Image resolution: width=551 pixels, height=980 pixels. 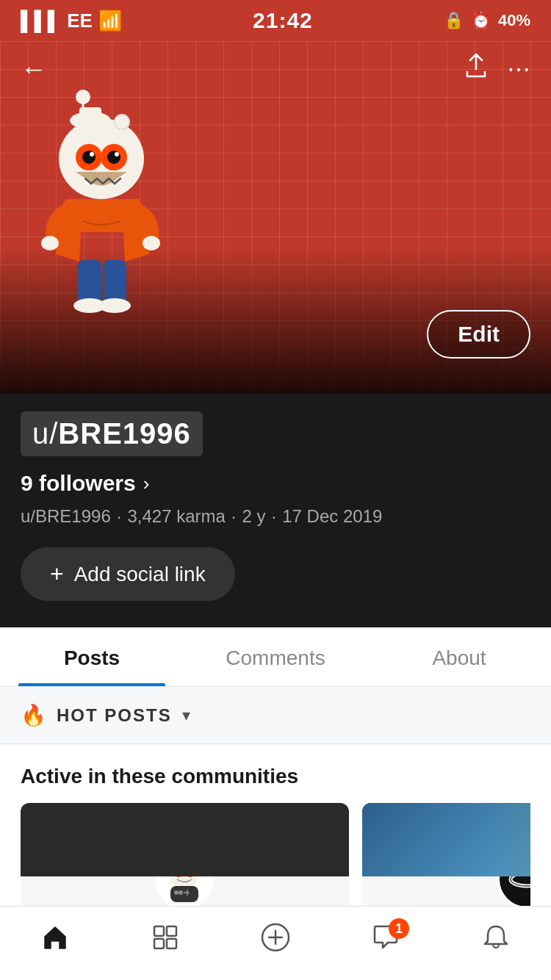 I want to click on communities-icon, so click(x=165, y=940).